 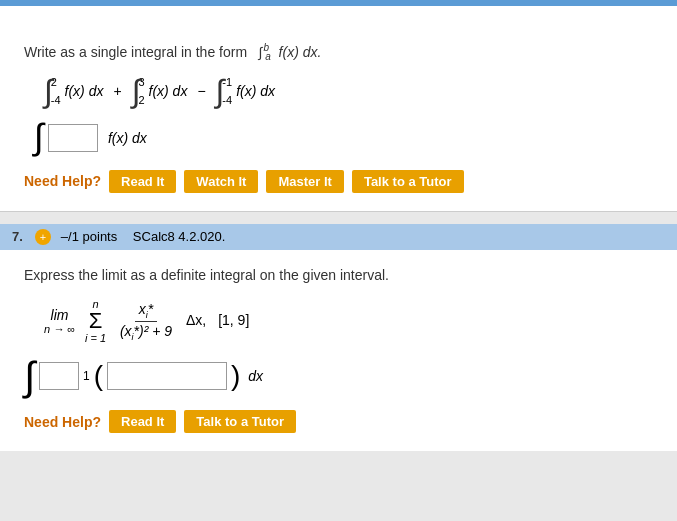 I want to click on read-it-button6: Read It, so click(x=142, y=182).